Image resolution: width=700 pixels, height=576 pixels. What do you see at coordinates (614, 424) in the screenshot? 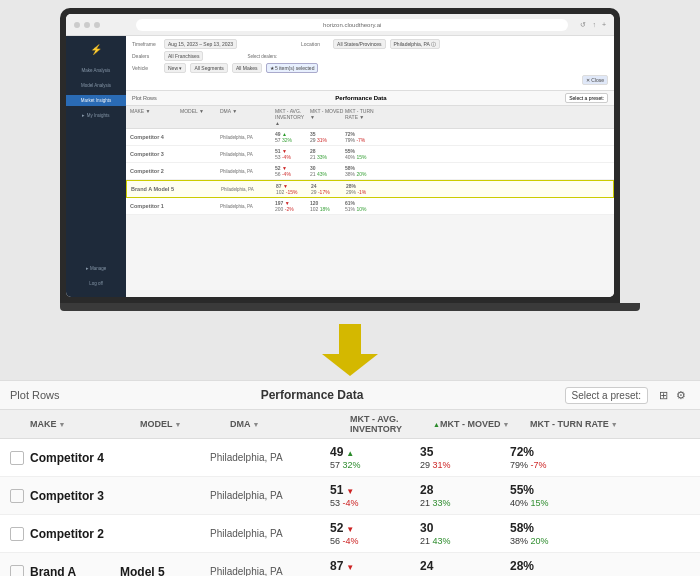
I see `sort-turn-icon: ▼` at bounding box center [614, 424].